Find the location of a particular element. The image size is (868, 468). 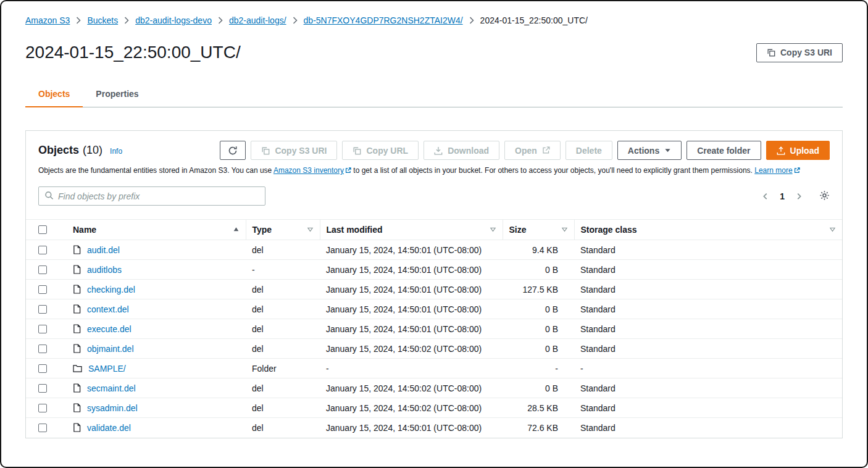

object-name-link: checking.del is located at coordinates (111, 290).